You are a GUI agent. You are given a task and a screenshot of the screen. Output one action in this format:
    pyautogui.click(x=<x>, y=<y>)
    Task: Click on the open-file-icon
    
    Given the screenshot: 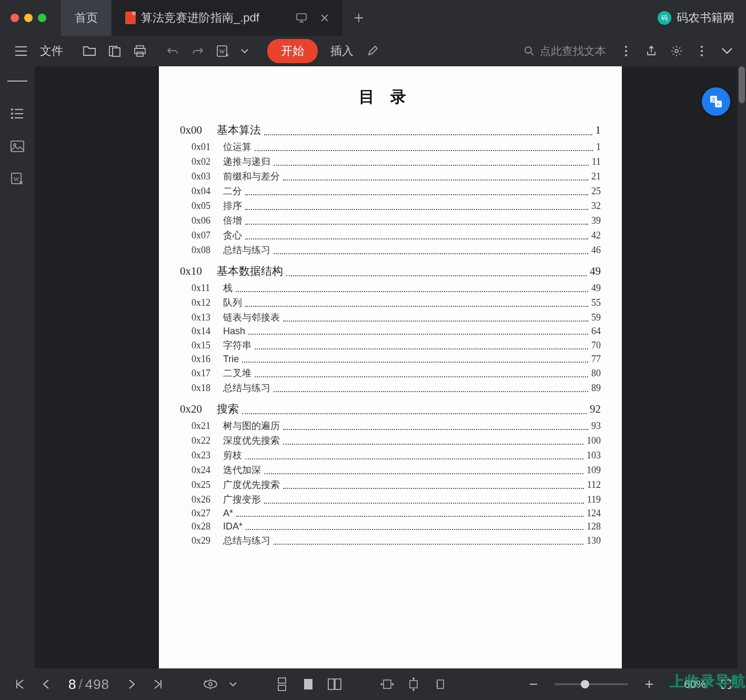 What is the action you would take?
    pyautogui.click(x=89, y=51)
    